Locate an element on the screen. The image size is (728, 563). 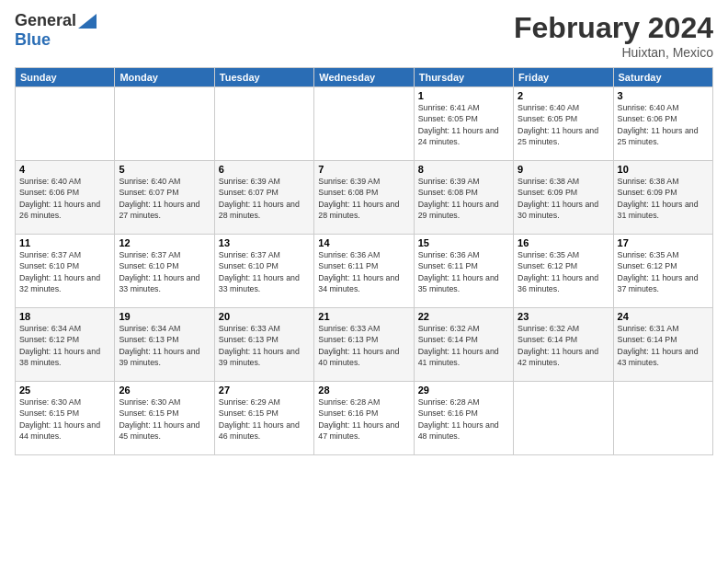
day-cell: 16Sunrise: 6:35 AMSunset: 6:12 PMDayligh… is located at coordinates (563, 271).